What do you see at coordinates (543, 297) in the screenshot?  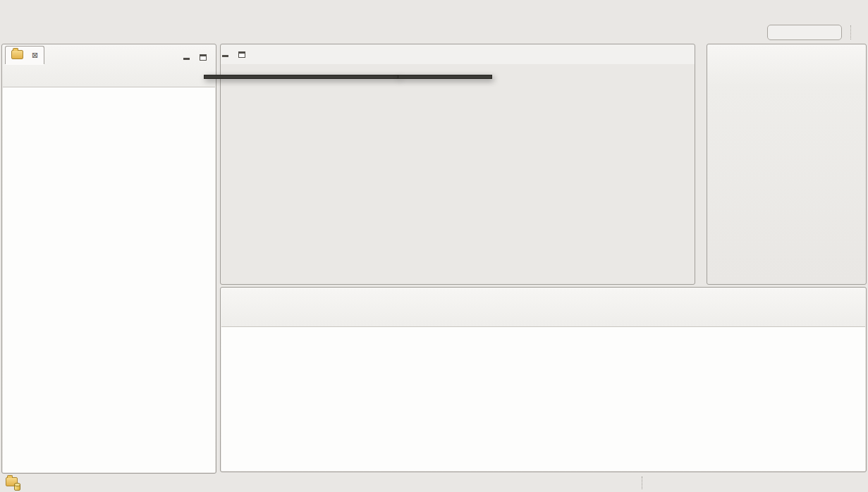 I see `bottom-tabbar` at bounding box center [543, 297].